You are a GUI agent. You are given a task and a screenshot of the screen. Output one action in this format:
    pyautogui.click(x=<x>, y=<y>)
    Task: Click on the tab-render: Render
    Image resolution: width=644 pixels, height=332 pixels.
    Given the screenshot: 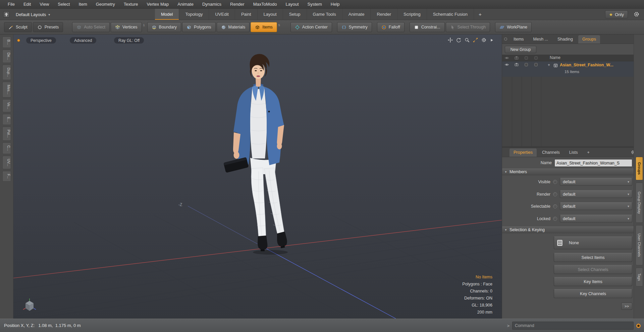 What is the action you would take?
    pyautogui.click(x=384, y=14)
    